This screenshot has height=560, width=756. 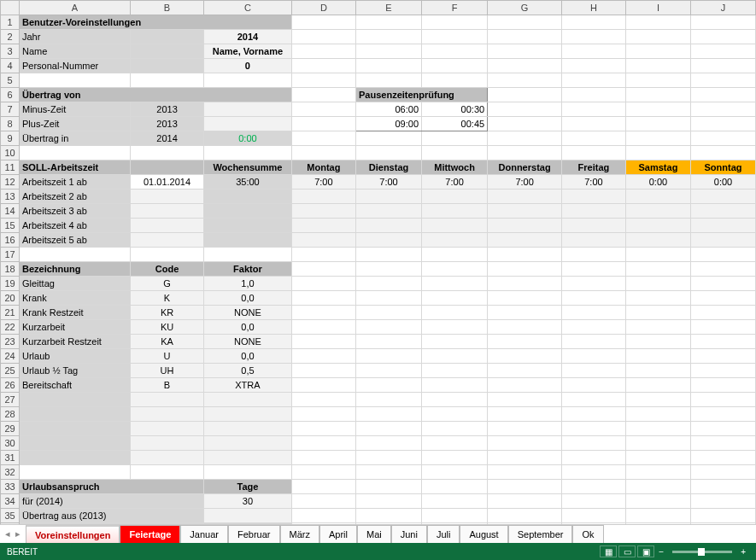 I want to click on cell-H32, so click(x=595, y=473).